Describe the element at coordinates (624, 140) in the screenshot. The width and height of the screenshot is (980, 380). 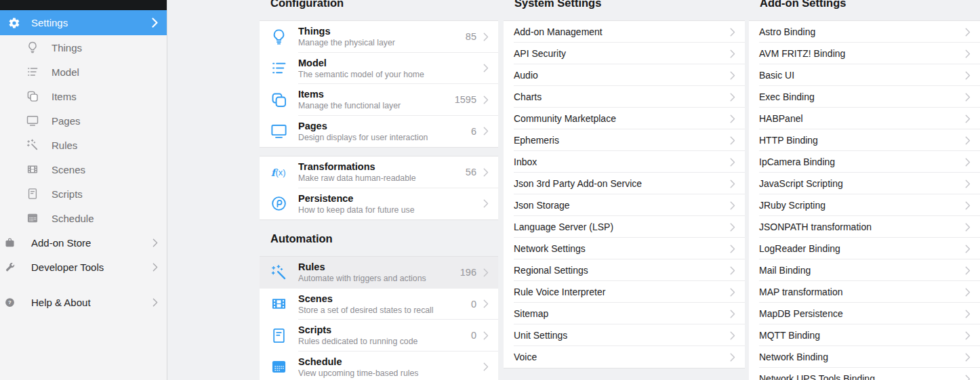
I see `list-item-ephemeris: Ephemeris` at that location.